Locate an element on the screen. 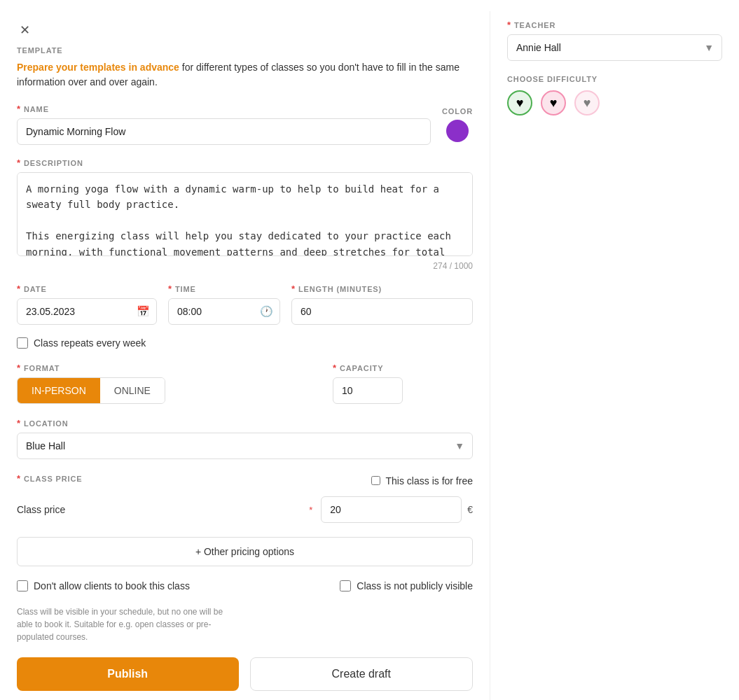 The image size is (739, 700). class-price-row-label: Class price is located at coordinates (158, 510).